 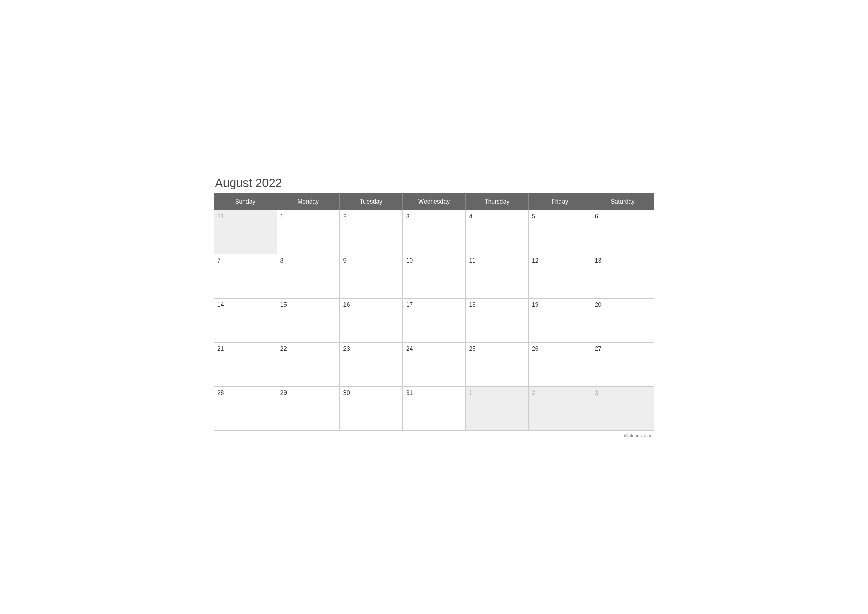 I want to click on calendar-day-cell: 22, so click(x=308, y=365).